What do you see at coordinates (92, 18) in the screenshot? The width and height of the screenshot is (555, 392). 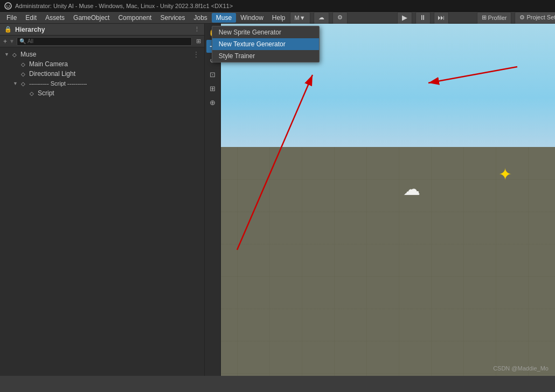 I see `menu-gameobject: GameObject` at bounding box center [92, 18].